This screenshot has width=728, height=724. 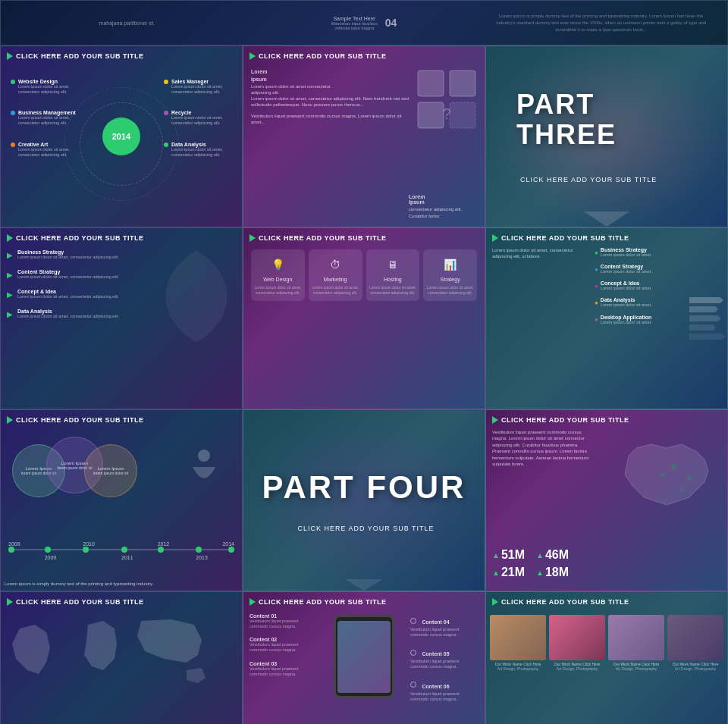 I want to click on lorem-label-2: Lorem, so click(x=443, y=197).